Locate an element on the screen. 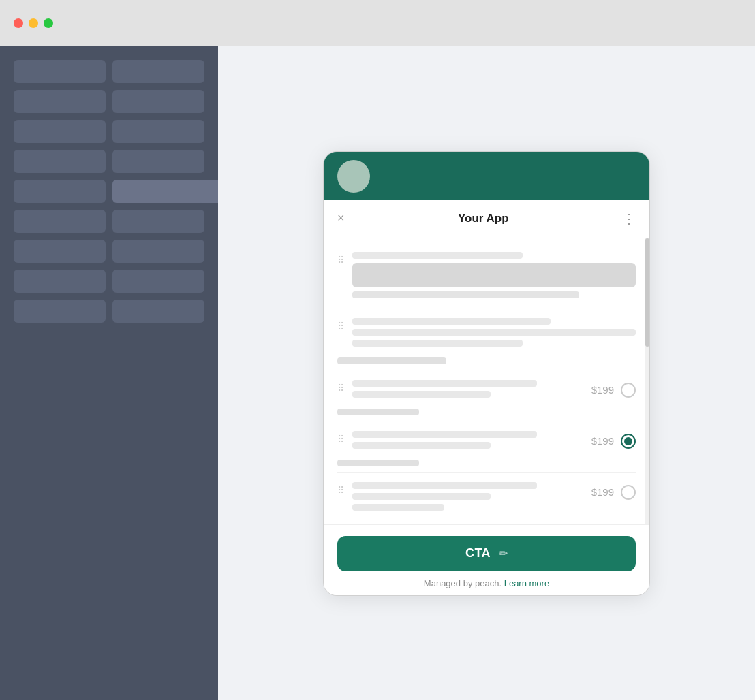 Image resolution: width=755 pixels, height=700 pixels. learn-more-link: Learn more is located at coordinates (527, 583).